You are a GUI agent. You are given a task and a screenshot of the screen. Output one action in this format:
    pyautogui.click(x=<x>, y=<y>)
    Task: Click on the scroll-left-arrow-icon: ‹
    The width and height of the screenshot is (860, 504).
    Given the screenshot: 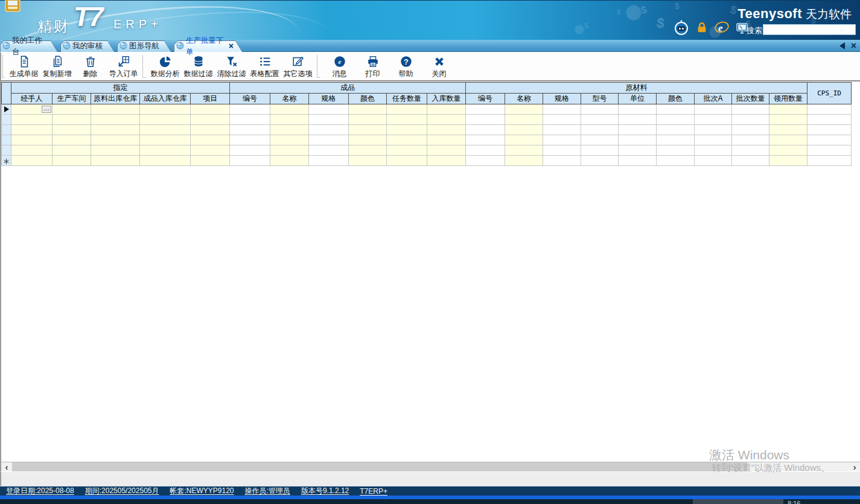 What is the action you would take?
    pyautogui.click(x=7, y=467)
    